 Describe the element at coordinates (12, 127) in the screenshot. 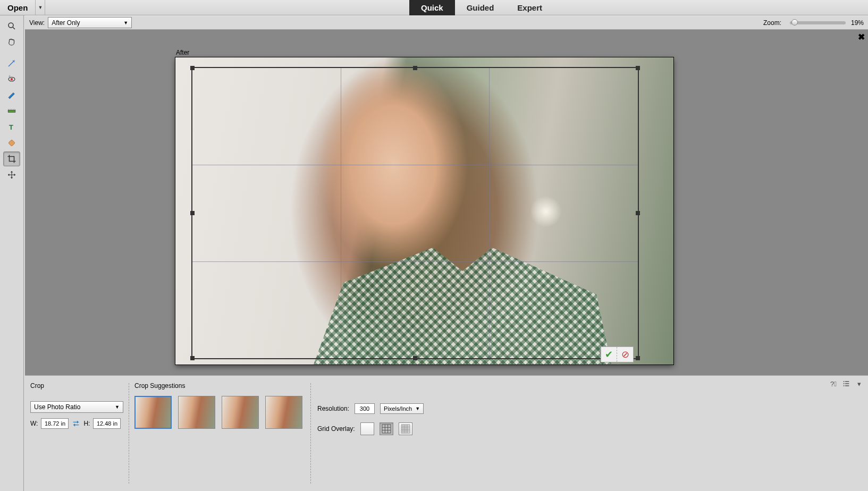

I see `text-tool: T` at that location.